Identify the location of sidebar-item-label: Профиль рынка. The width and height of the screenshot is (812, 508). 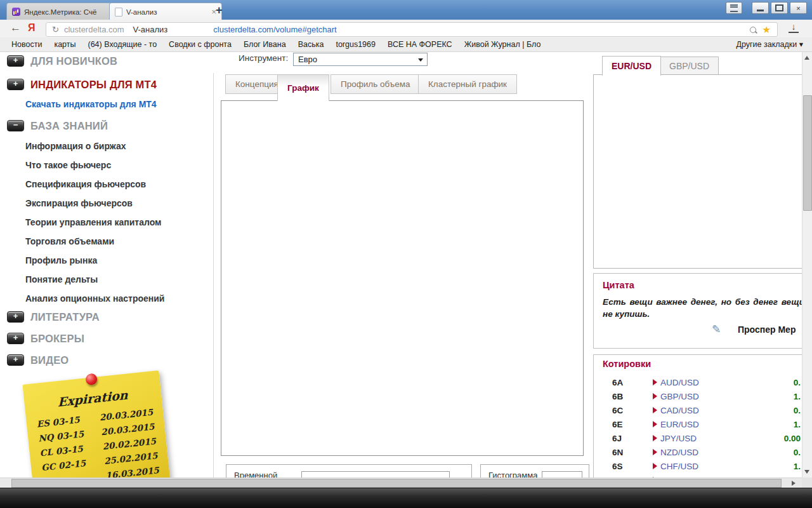
(61, 260).